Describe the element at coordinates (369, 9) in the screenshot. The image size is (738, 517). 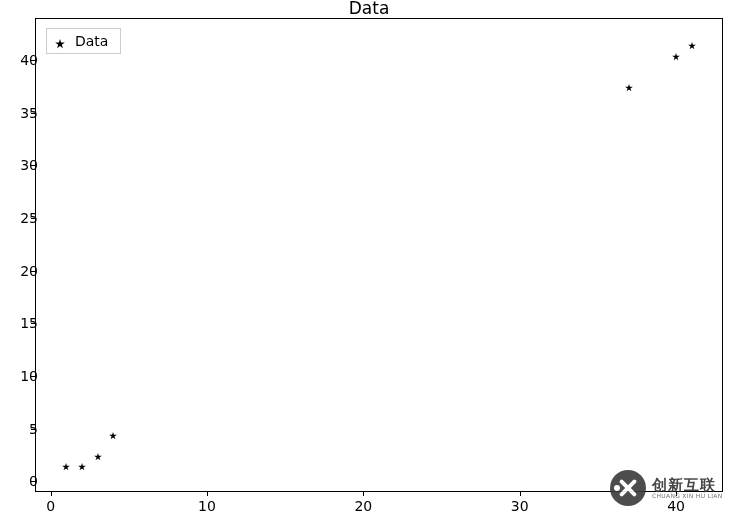
I see `chart-title: Data` at that location.